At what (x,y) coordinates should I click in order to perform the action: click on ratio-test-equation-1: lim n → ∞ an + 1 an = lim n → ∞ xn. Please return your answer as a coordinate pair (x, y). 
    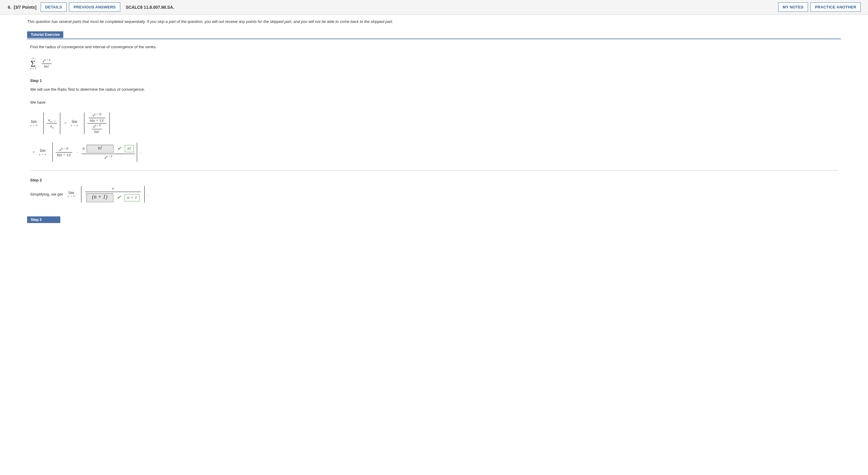
    Looking at the image, I should click on (434, 123).